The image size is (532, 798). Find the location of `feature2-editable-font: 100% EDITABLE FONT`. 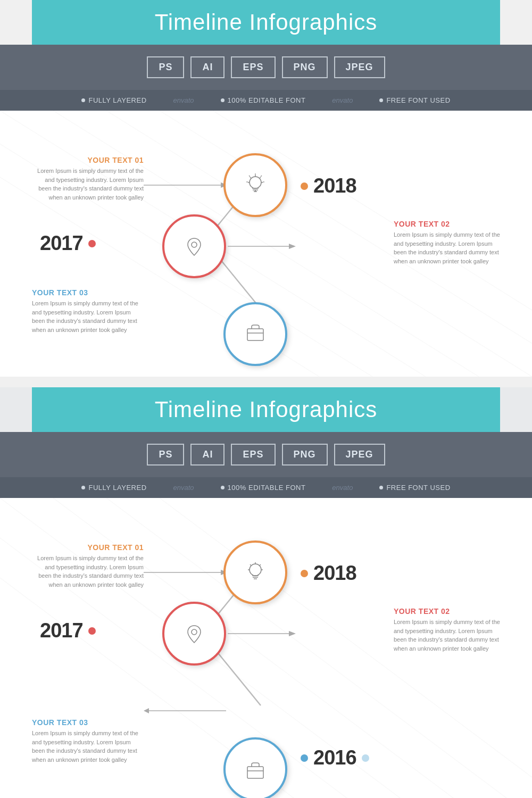

feature2-editable-font: 100% EDITABLE FONT is located at coordinates (263, 487).